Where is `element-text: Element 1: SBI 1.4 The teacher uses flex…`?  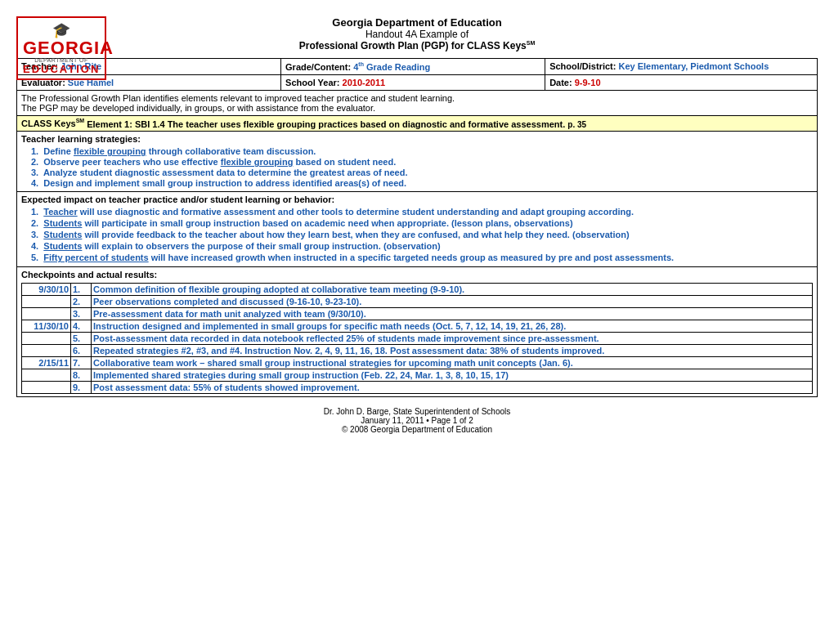
element-text: Element 1: SBI 1.4 The teacher uses flex… is located at coordinates (325, 123).